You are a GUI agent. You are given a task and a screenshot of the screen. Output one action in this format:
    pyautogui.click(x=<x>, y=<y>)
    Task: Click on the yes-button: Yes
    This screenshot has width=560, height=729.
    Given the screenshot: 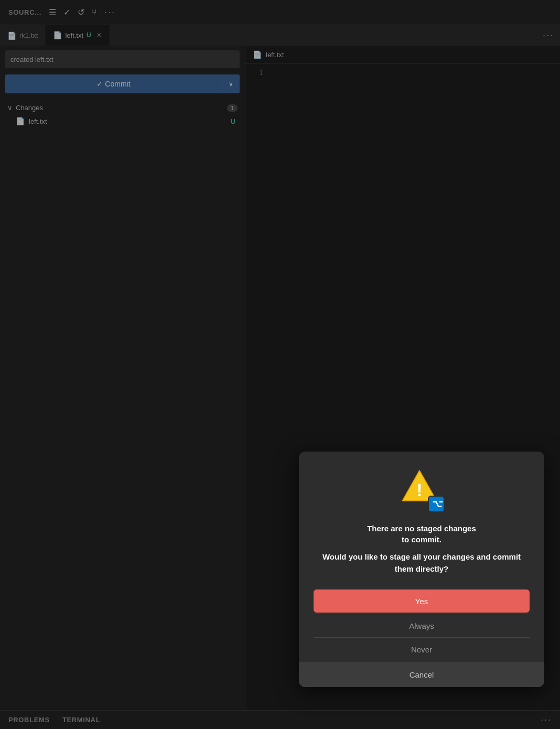 What is the action you would take?
    pyautogui.click(x=422, y=601)
    